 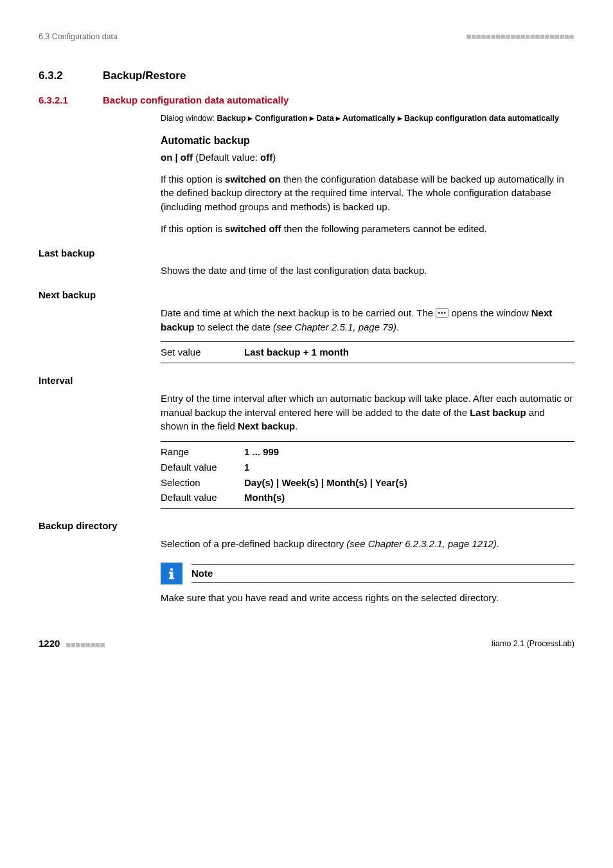 I want to click on default2-val: Month(s), so click(x=409, y=498).